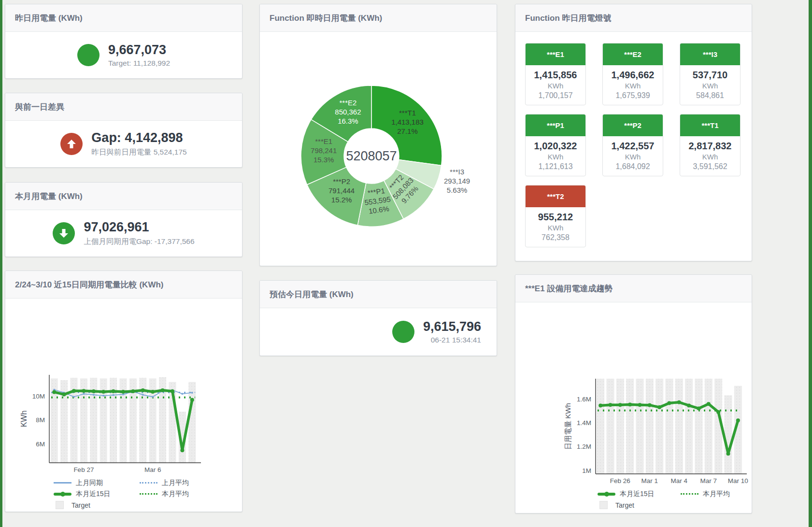 The height and width of the screenshot is (527, 812). Describe the element at coordinates (556, 74) in the screenshot. I see `light-tile-E1: ***E11,415,856KWh1,700,157` at that location.